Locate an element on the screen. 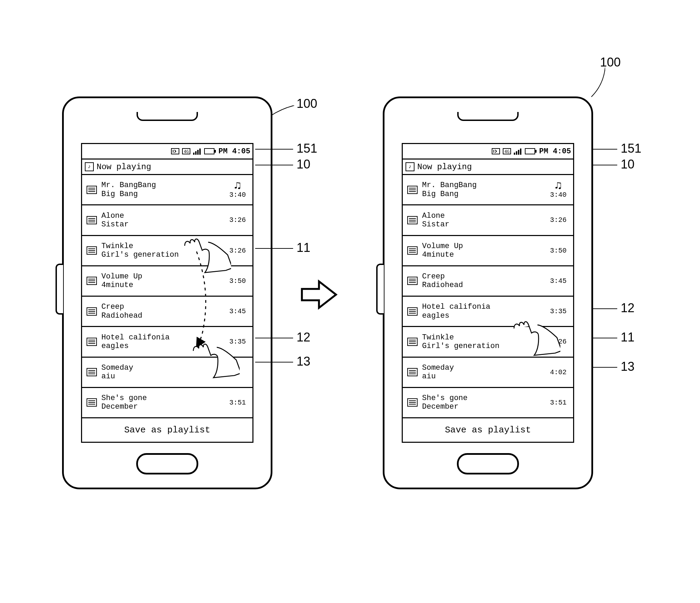 This screenshot has width=700, height=603. svg-text: 4G is located at coordinates (186, 152).